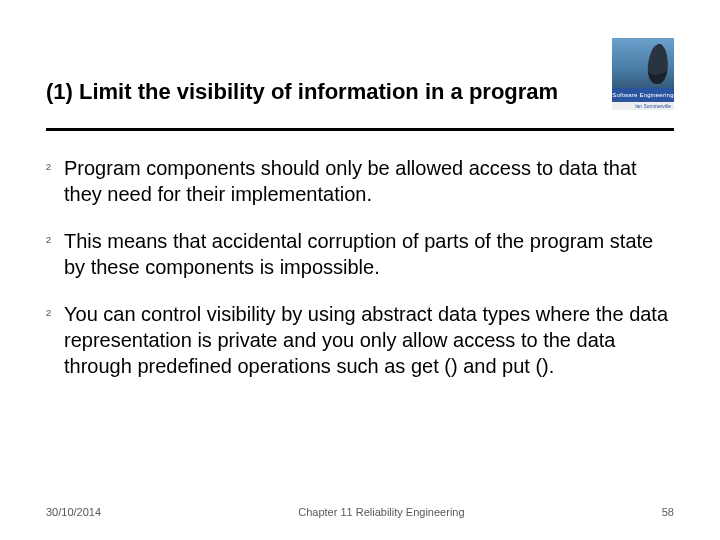 This screenshot has height=540, width=720. Describe the element at coordinates (360, 182) in the screenshot. I see `bullet-item: ² Program components should only be allo…` at that location.